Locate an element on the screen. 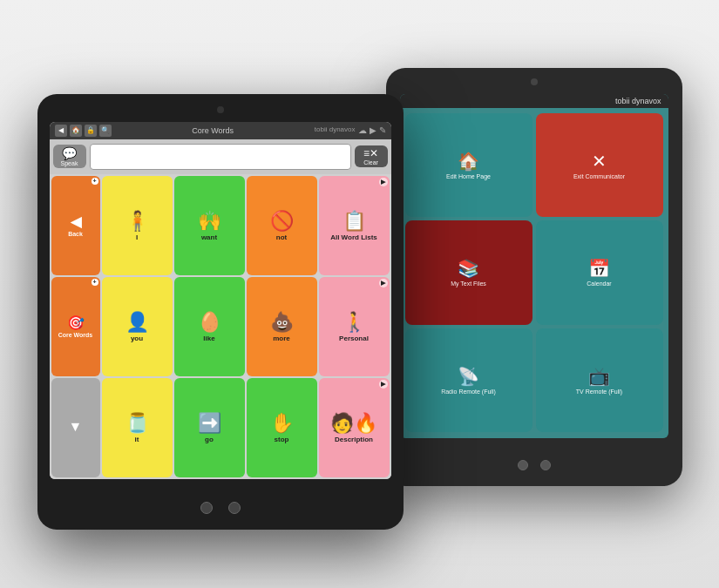 Image resolution: width=719 pixels, height=588 pixels. plus-badge-back: + is located at coordinates (95, 181).